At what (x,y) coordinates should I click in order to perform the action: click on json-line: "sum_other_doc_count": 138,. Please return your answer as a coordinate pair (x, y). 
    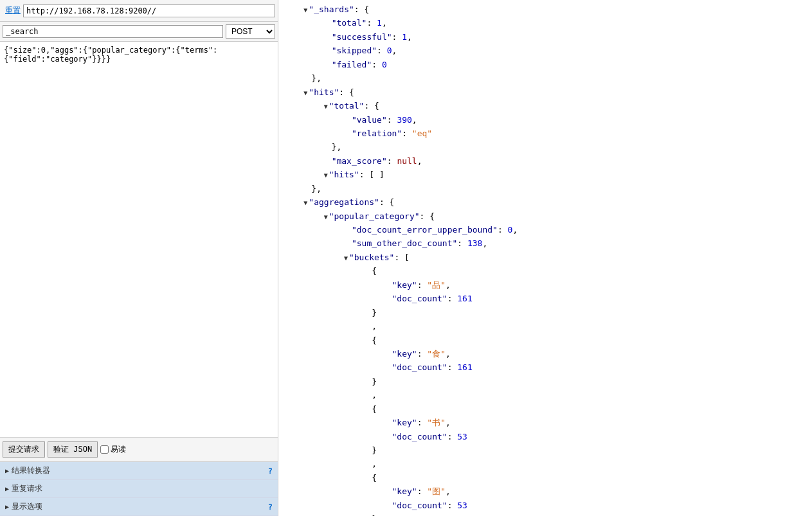
    Looking at the image, I should click on (545, 243).